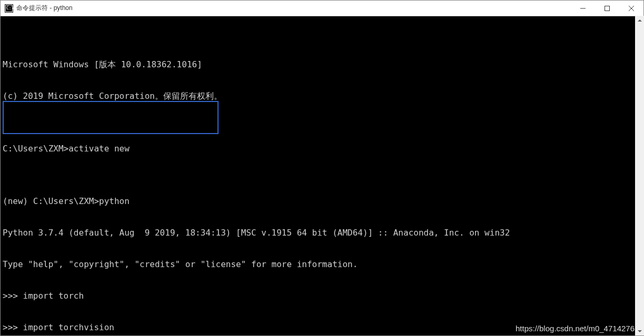  I want to click on terminal-line: Microsoft Windows [版本 10.0.18362.1016], so click(322, 65).